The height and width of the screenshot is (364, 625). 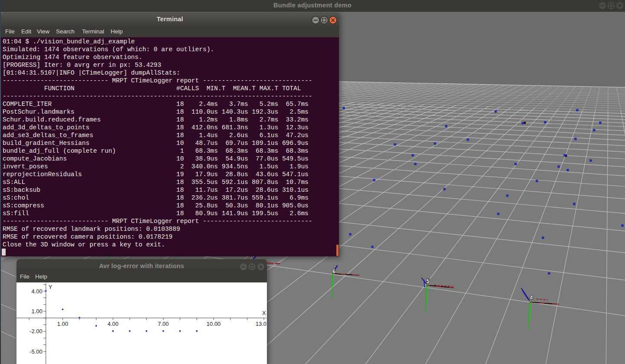 What do you see at coordinates (163, 324) in the screenshot?
I see `svg-text: 7.00` at bounding box center [163, 324].